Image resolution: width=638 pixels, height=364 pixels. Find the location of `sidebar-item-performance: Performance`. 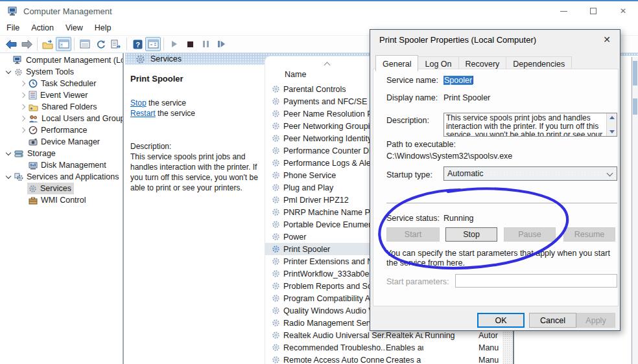

sidebar-item-performance: Performance is located at coordinates (61, 130).